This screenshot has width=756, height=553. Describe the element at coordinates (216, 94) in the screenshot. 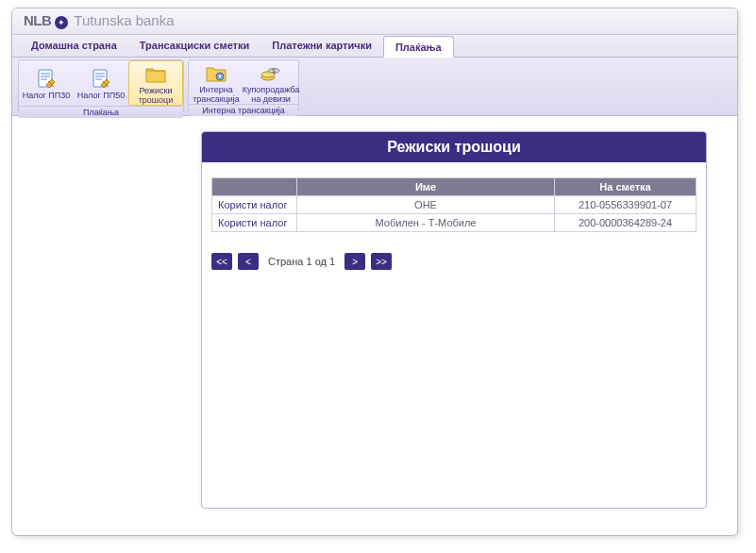

I see `ribbon-label: Интерна трансакција` at that location.